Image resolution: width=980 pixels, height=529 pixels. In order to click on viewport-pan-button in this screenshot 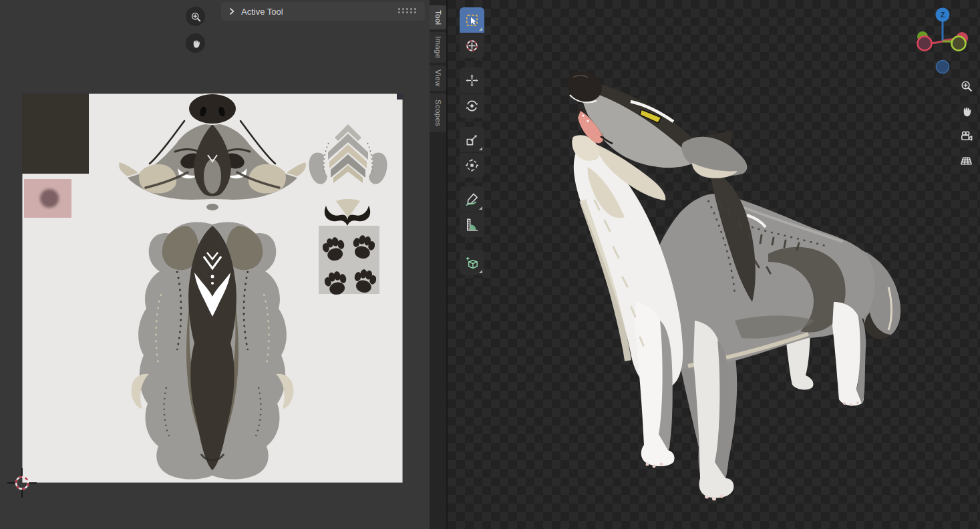, I will do `click(966, 111)`.